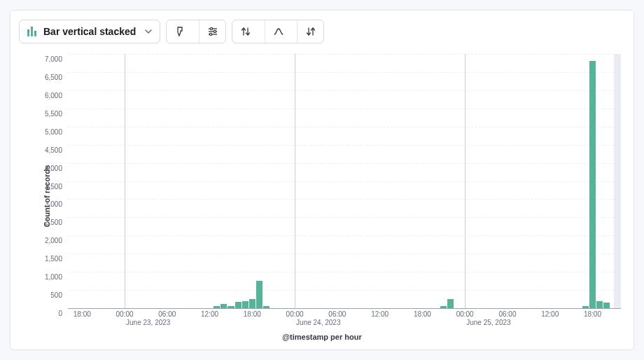 The height and width of the screenshot is (360, 644). I want to click on sort-asc-button, so click(246, 32).